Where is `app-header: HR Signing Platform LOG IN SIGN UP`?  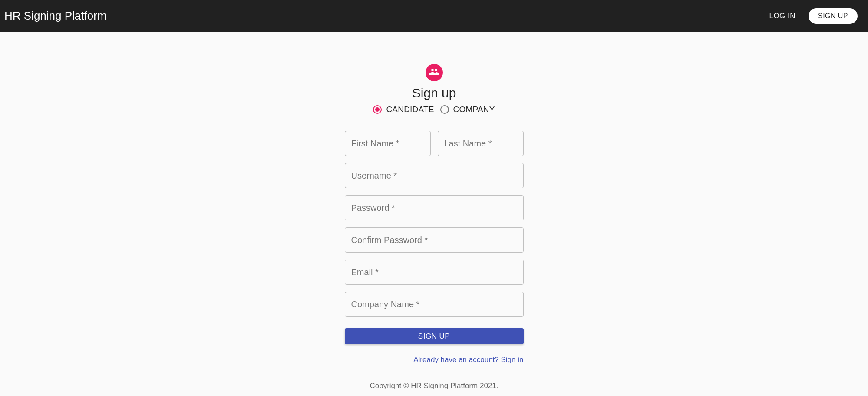
app-header: HR Signing Platform LOG IN SIGN UP is located at coordinates (434, 16).